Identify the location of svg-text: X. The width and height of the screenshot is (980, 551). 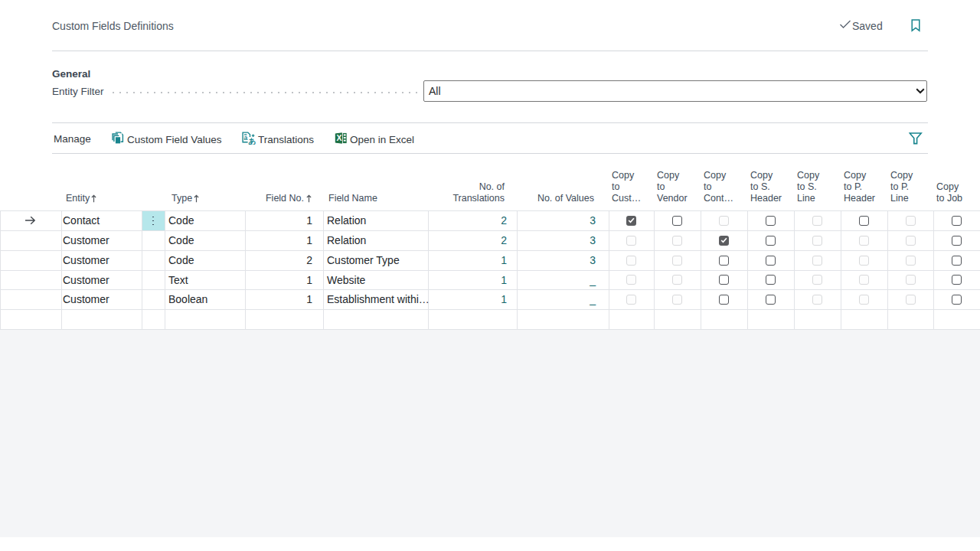
(340, 138).